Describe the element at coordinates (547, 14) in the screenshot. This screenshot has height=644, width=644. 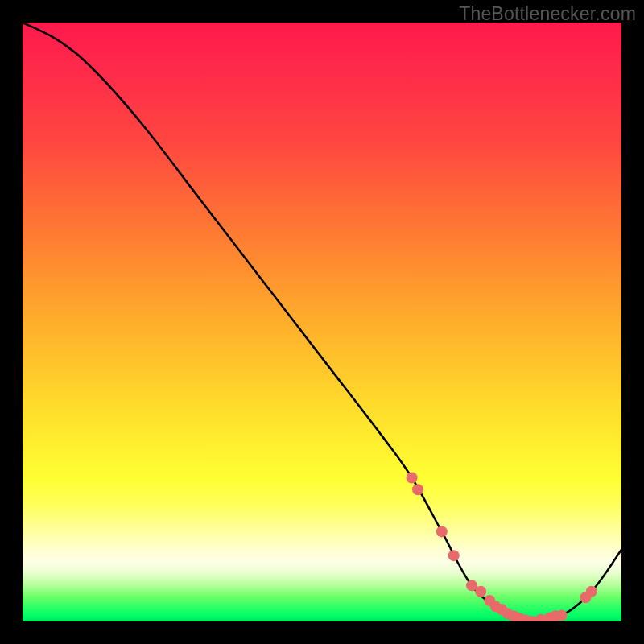
I see `watermark-text: TheBottlenecker.com` at that location.